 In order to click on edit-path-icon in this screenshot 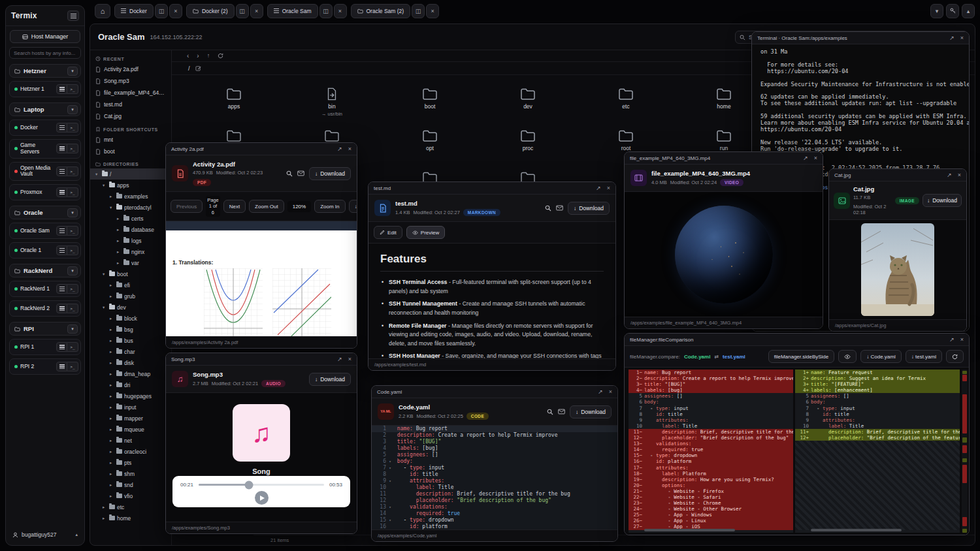, I will do `click(199, 68)`.